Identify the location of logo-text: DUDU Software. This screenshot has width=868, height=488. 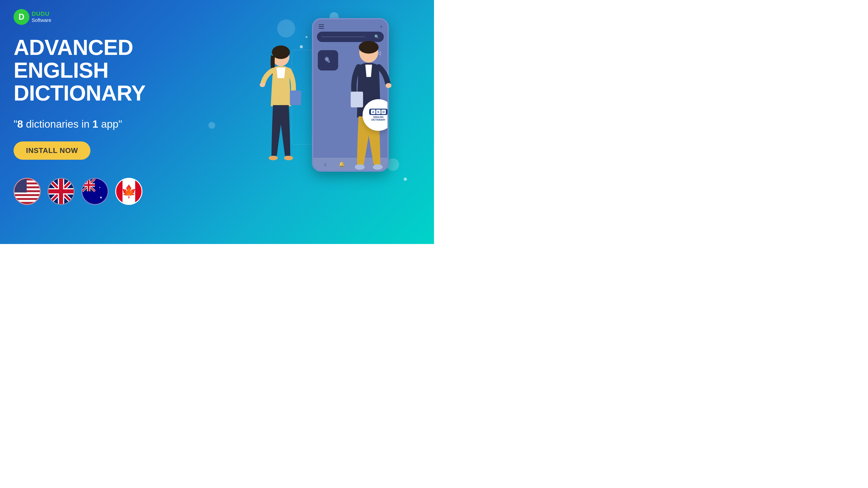
(41, 17).